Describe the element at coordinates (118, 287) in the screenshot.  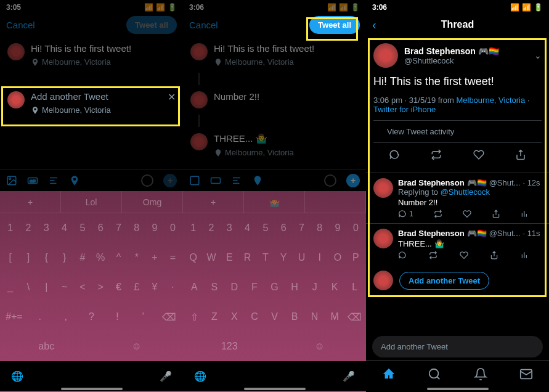
I see `key: €` at that location.